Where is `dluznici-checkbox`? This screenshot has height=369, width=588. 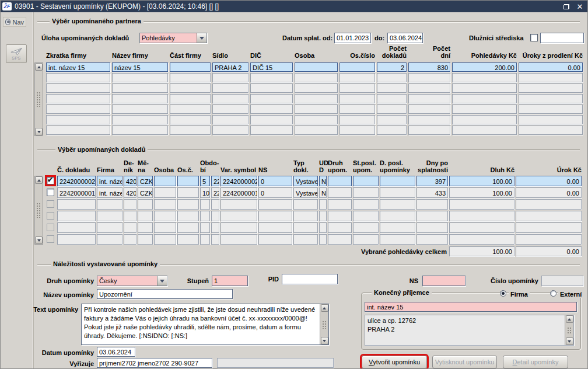 dluznici-checkbox is located at coordinates (534, 37).